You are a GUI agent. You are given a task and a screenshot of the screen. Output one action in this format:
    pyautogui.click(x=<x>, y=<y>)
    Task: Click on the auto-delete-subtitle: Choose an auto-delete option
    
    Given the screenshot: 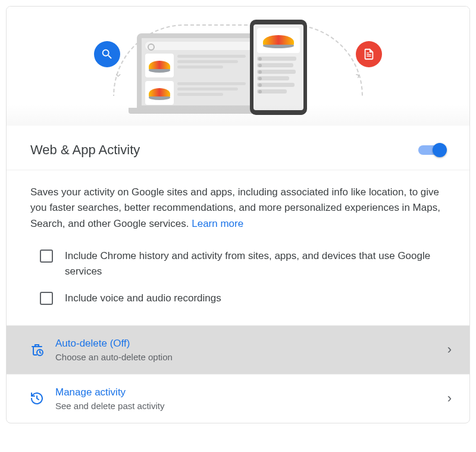 What is the action you would take?
    pyautogui.click(x=246, y=357)
    